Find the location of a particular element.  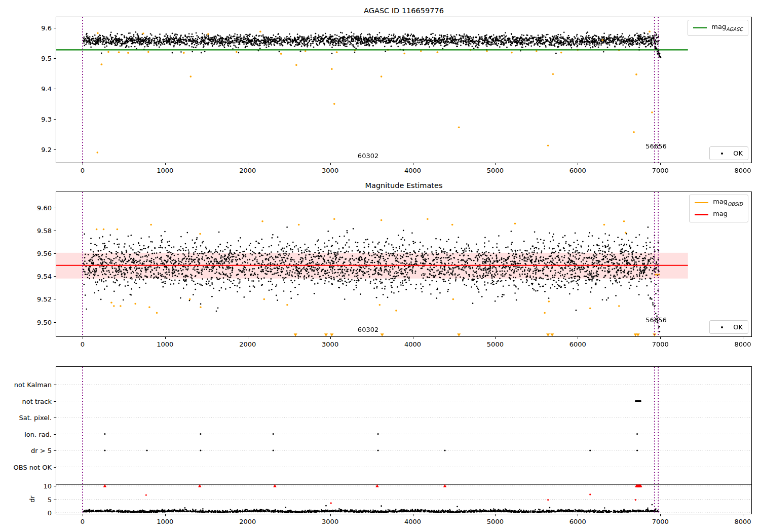

flag-row-label: Sat. pixel. is located at coordinates (26, 417).